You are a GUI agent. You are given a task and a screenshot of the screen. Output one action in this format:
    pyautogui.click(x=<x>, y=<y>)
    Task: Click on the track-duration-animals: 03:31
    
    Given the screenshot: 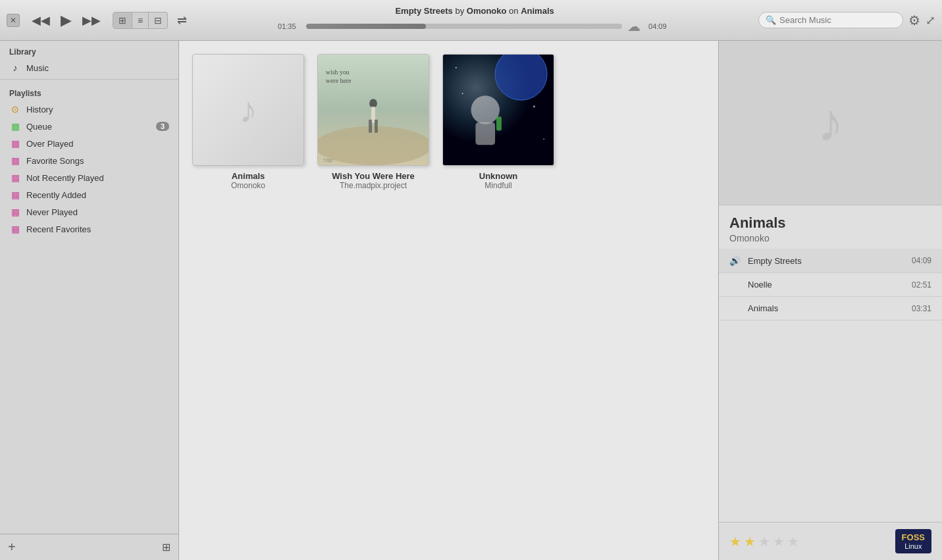 What is the action you would take?
    pyautogui.click(x=922, y=309)
    